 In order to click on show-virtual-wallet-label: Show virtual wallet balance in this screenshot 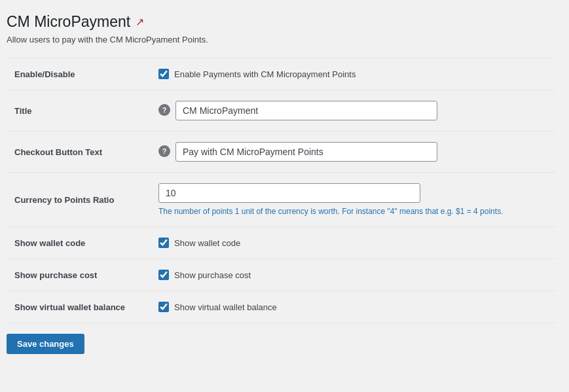, I will do `click(69, 308)`.